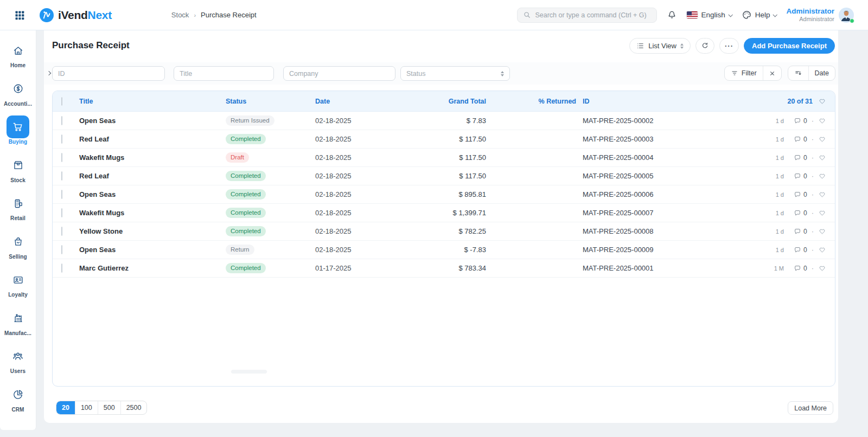 The width and height of the screenshot is (868, 437). What do you see at coordinates (846, 15) in the screenshot?
I see `avatar` at bounding box center [846, 15].